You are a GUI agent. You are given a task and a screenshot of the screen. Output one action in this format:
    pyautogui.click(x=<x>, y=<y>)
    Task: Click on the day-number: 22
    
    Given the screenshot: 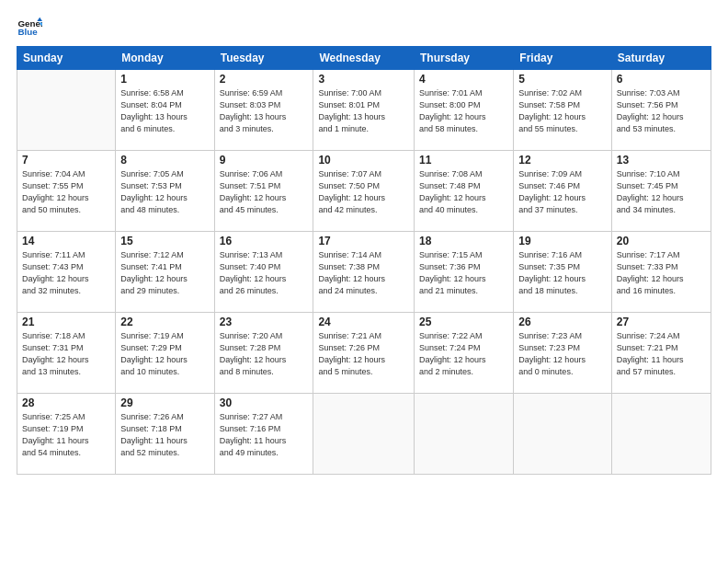 What is the action you would take?
    pyautogui.click(x=165, y=322)
    